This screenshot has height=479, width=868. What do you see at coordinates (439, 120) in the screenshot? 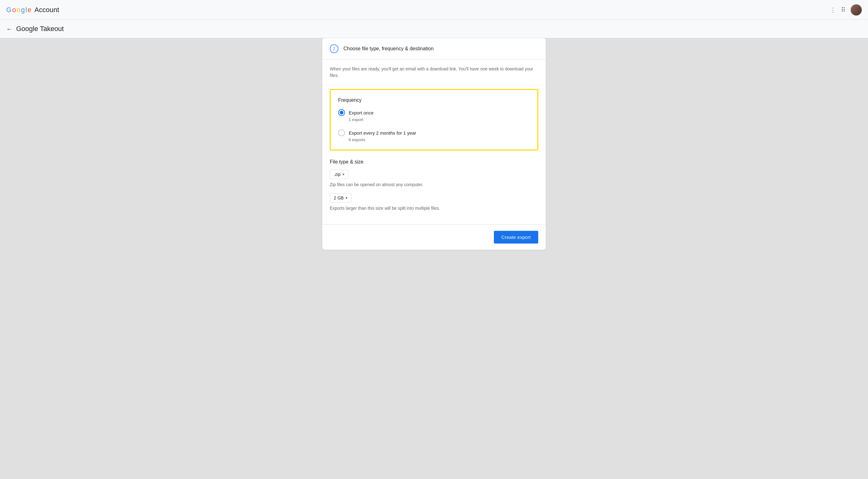
I see `export-once-sublabel: 1 export` at bounding box center [439, 120].